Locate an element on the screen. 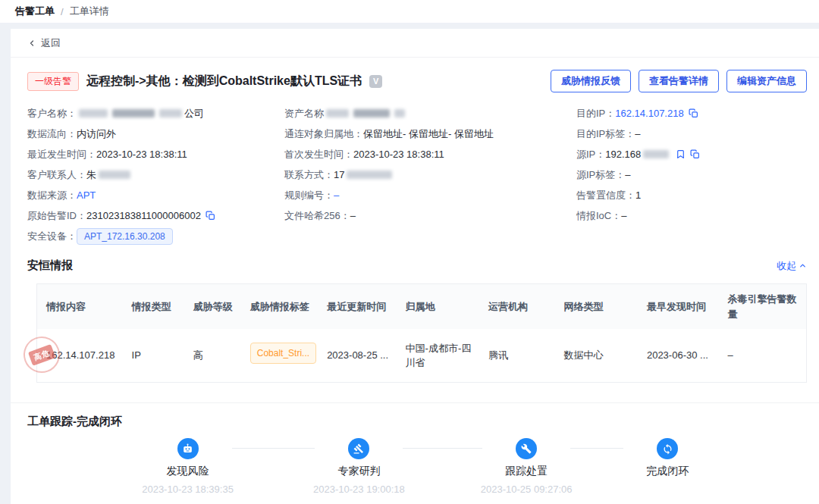 Image resolution: width=819 pixels, height=504 pixels. field-customer-contact: 客户联系人： 朱 is located at coordinates (156, 174).